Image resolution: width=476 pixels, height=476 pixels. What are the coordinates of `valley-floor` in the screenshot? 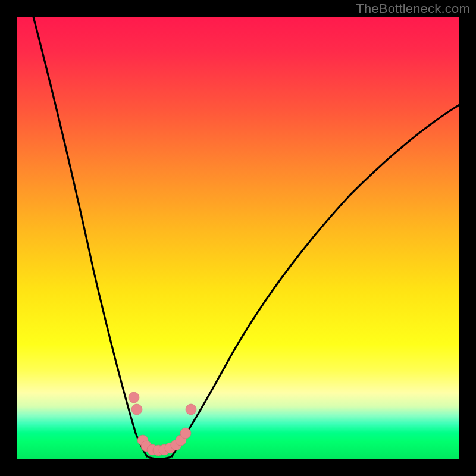 It's located at (159, 458).